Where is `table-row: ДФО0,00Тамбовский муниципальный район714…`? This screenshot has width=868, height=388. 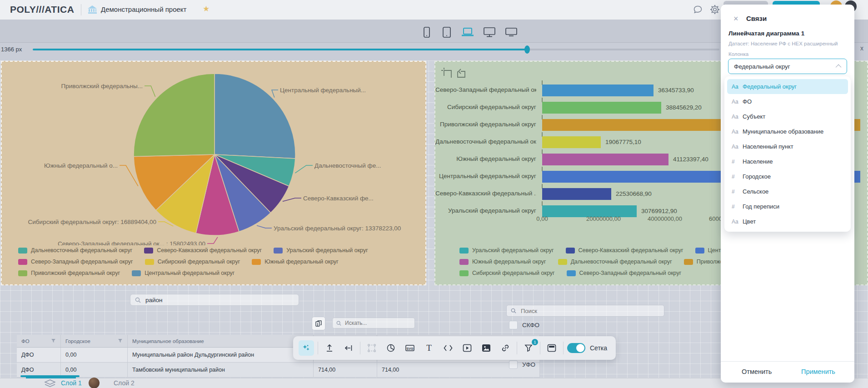
table-row: ДФО0,00Тамбовский муниципальный район714… is located at coordinates (278, 370).